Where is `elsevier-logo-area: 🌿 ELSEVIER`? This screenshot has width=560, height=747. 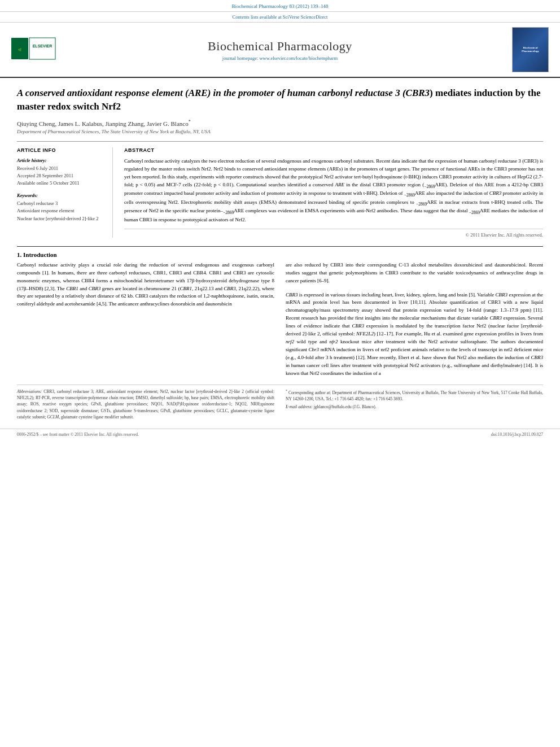 elsevier-logo-area: 🌿 ELSEVIER is located at coordinates (37, 50).